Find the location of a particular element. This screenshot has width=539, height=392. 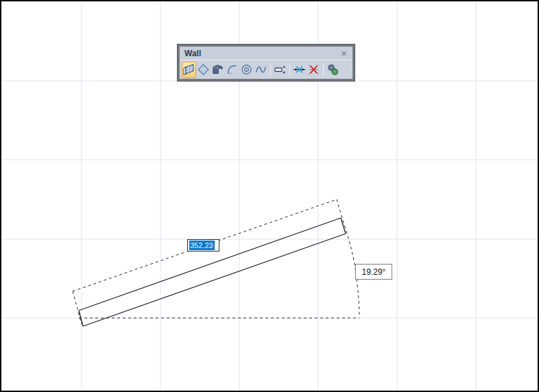

stretch-icon is located at coordinates (280, 70).